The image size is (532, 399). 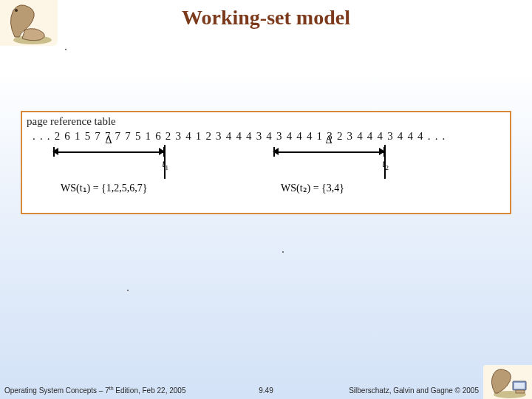 What do you see at coordinates (313, 188) in the screenshot?
I see `working-set-2: WS(t₂) = {3,4}` at bounding box center [313, 188].